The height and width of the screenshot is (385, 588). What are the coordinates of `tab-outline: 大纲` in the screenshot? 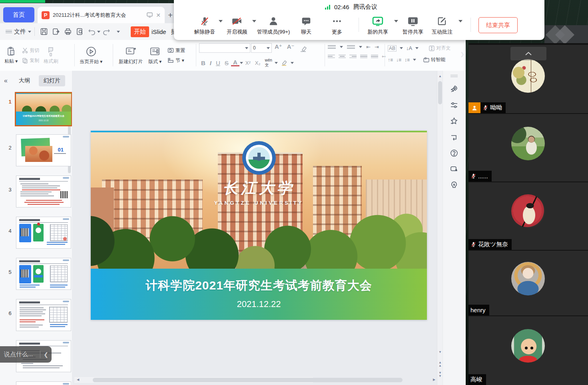 It's located at (24, 81).